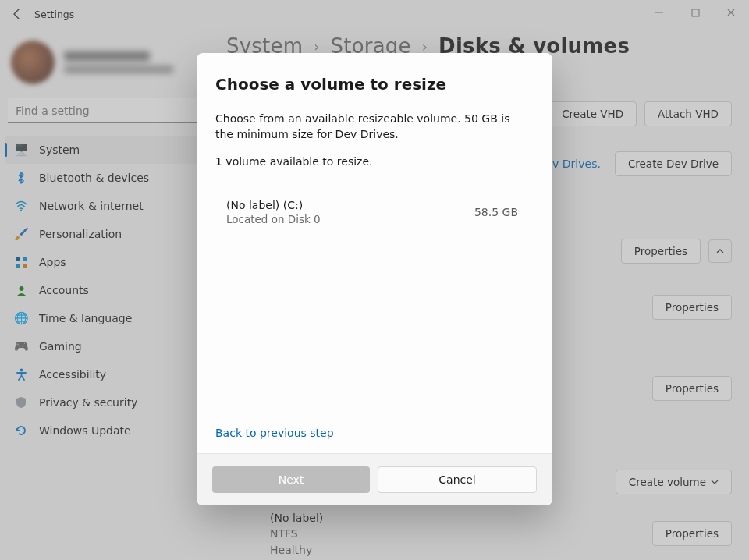 The width and height of the screenshot is (749, 560). What do you see at coordinates (374, 212) in the screenshot?
I see `volume-option: (No label) (C:) Located on Disk 0 58.5 G…` at bounding box center [374, 212].